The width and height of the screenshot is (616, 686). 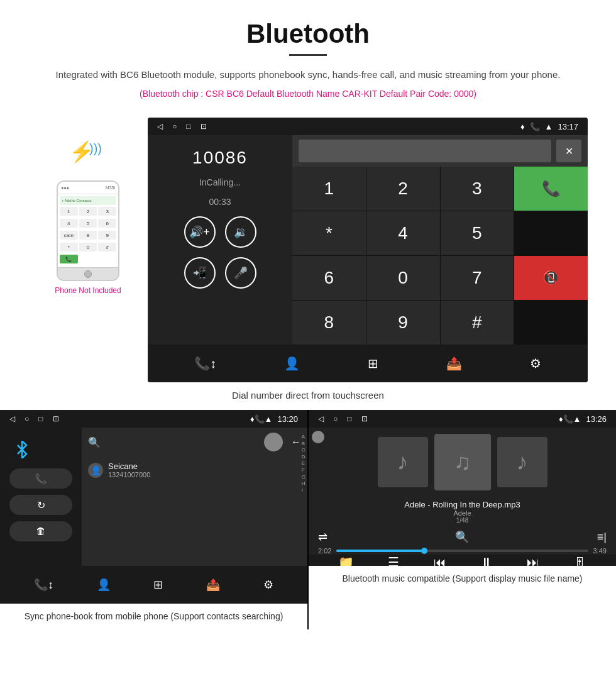 I want to click on music-menu-icon: ⊡, so click(x=365, y=419).